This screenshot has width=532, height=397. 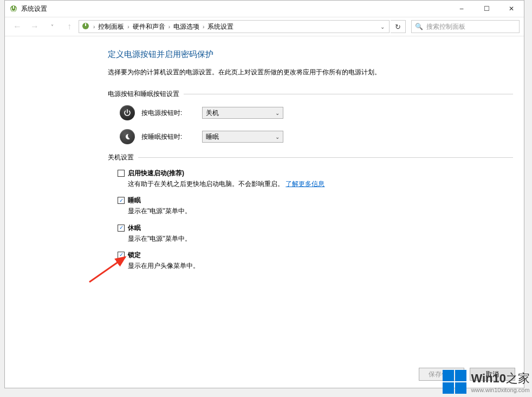 I want to click on back-button: ←, so click(x=17, y=27).